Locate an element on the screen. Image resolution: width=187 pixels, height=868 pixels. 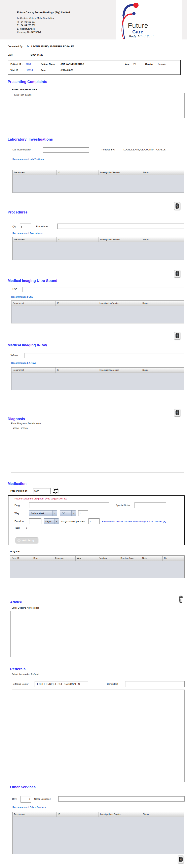
diagnosis-textarea: NORMAL PERIOD is located at coordinates (98, 449).